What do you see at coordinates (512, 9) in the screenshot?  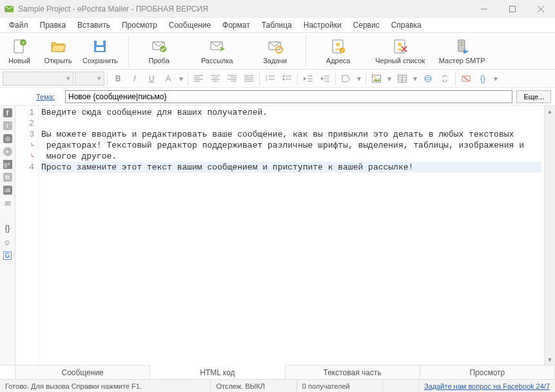 I see `maximize-button` at bounding box center [512, 9].